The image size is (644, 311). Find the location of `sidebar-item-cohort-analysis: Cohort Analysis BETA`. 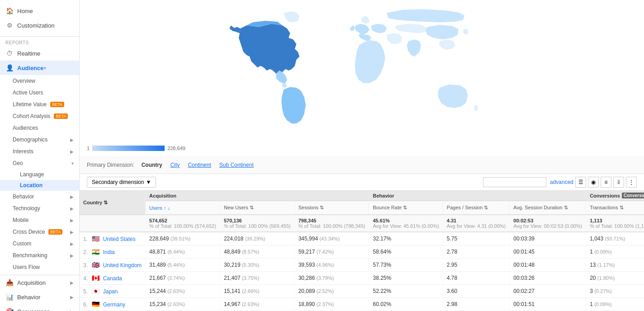

sidebar-item-cohort-analysis: Cohort Analysis BETA is located at coordinates (40, 116).